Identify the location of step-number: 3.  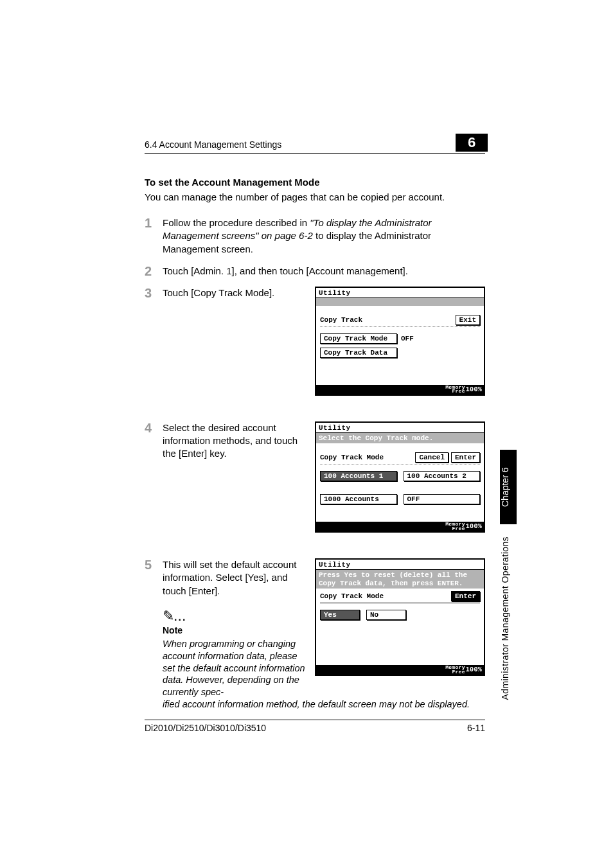
(154, 293).